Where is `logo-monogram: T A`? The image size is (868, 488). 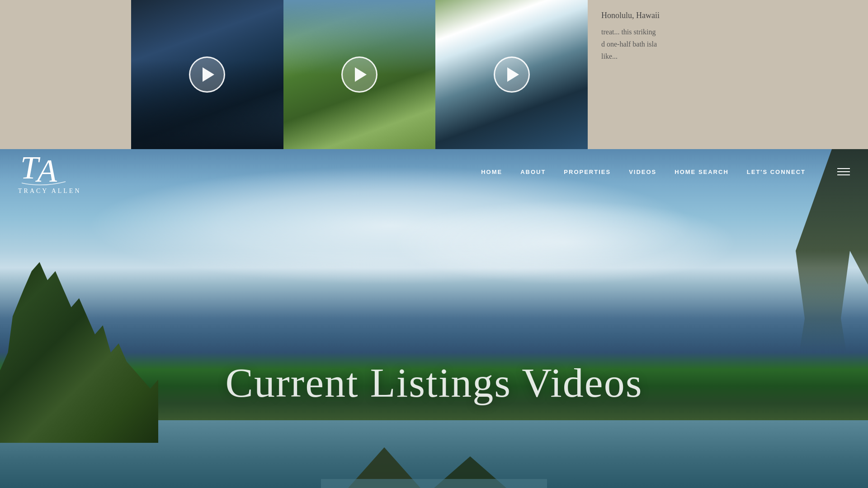 logo-monogram: T A is located at coordinates (43, 169).